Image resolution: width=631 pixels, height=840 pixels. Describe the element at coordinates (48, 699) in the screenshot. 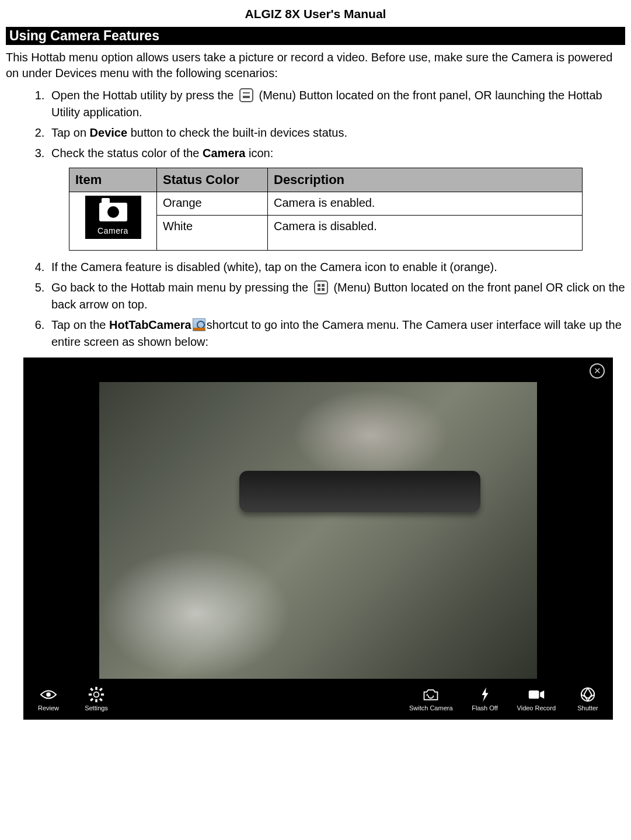

I see `review-button: Review` at that location.